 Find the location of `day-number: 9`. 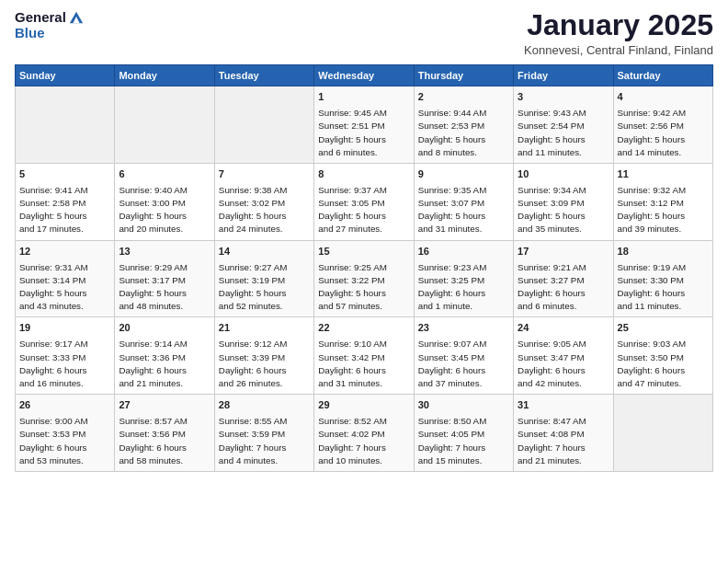

day-number: 9 is located at coordinates (463, 175).